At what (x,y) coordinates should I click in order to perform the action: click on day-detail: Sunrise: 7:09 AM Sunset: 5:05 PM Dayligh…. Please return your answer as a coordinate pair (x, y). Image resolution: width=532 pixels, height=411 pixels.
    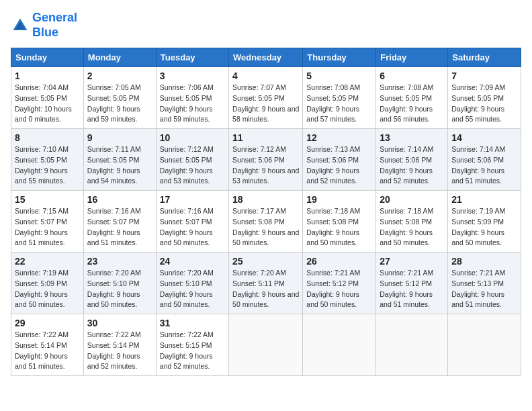
    Looking at the image, I should click on (484, 103).